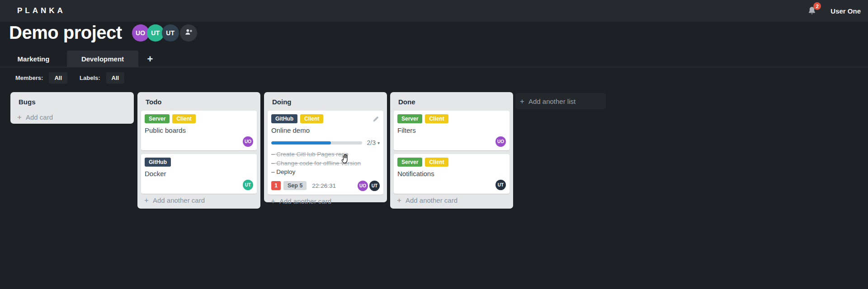  What do you see at coordinates (150, 59) in the screenshot?
I see `add-board-button: +` at bounding box center [150, 59].